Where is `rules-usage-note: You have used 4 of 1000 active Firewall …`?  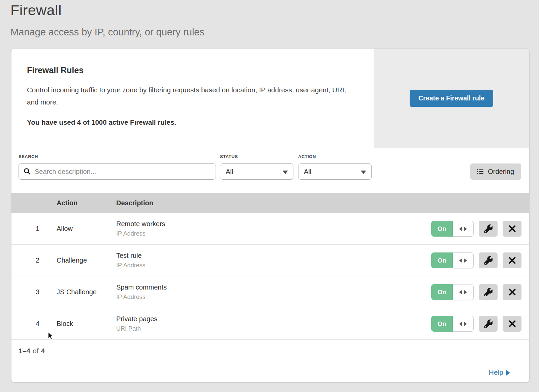 rules-usage-note: You have used 4 of 1000 active Firewall … is located at coordinates (193, 122).